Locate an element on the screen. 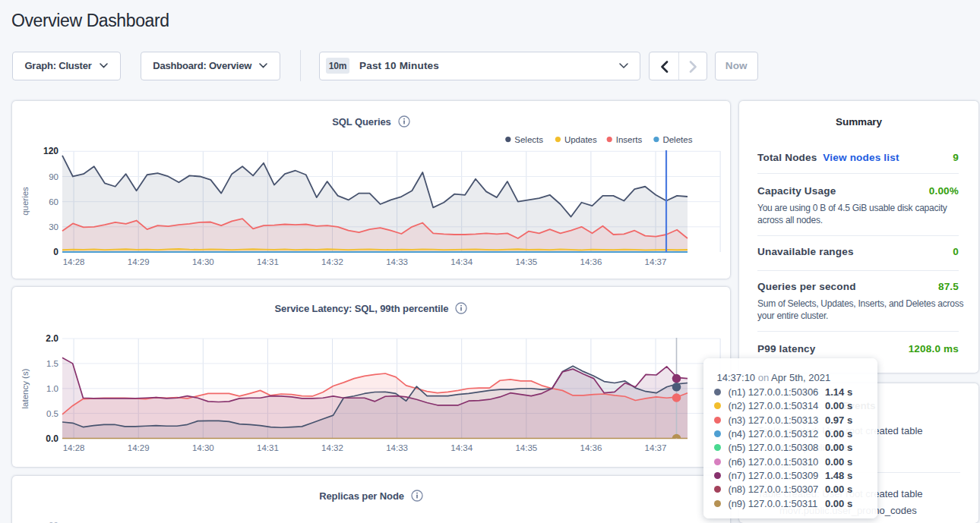 This screenshot has height=523, width=980. svg-text: queries is located at coordinates (25, 201).